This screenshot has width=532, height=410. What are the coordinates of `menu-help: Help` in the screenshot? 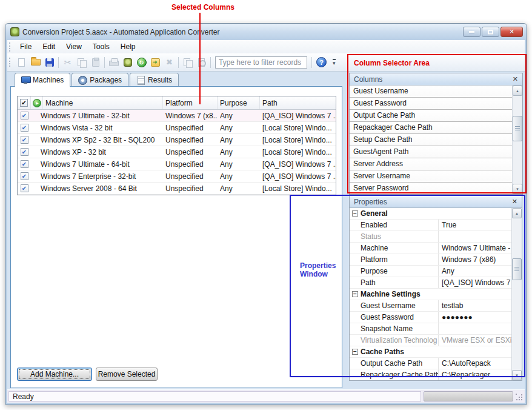 It's located at (128, 47).